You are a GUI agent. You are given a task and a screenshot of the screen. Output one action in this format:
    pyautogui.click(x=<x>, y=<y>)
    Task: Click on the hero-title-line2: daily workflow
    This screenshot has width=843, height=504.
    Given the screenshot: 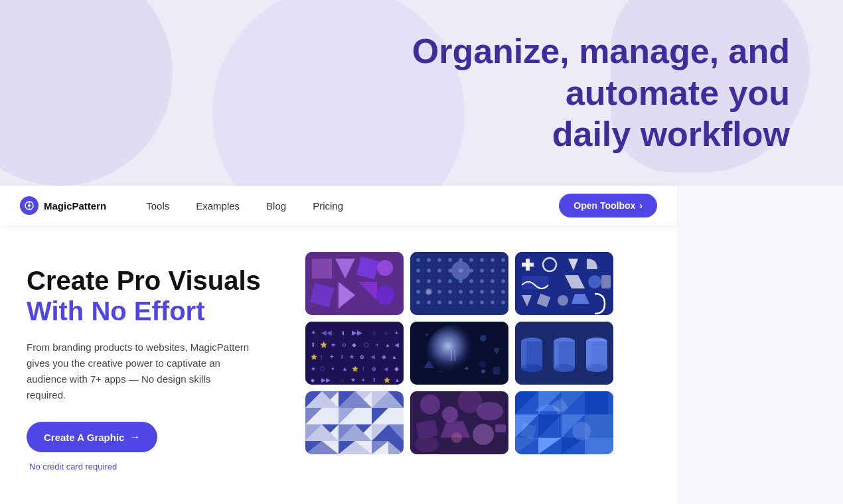 What is the action you would take?
    pyautogui.click(x=671, y=134)
    